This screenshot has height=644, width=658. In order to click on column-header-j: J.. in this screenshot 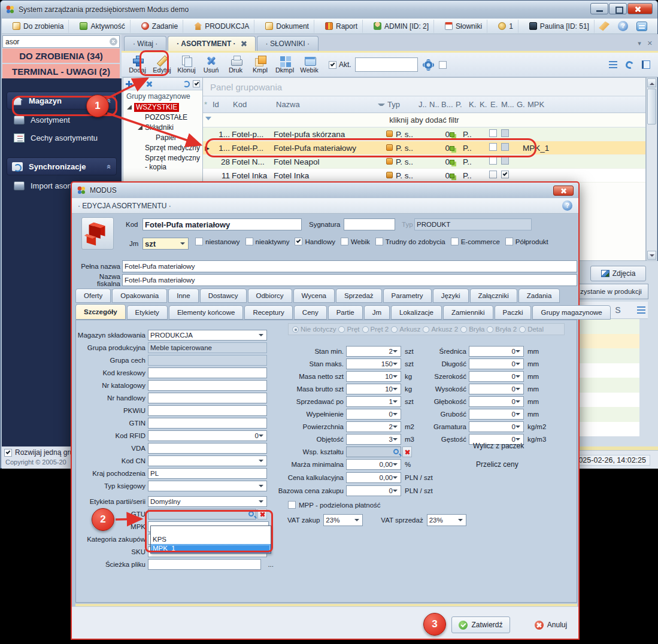, I will do `click(423, 104)`.